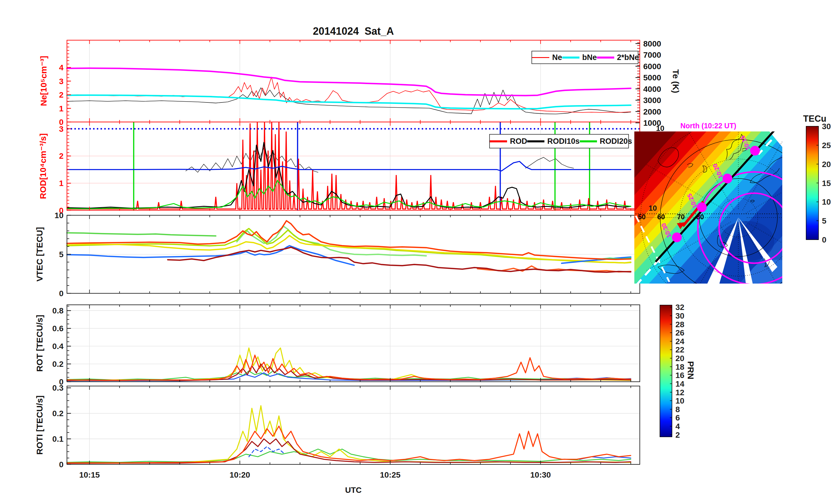 This screenshot has height=504, width=834. Describe the element at coordinates (700, 217) in the screenshot. I see `svg-text: 80` at that location.